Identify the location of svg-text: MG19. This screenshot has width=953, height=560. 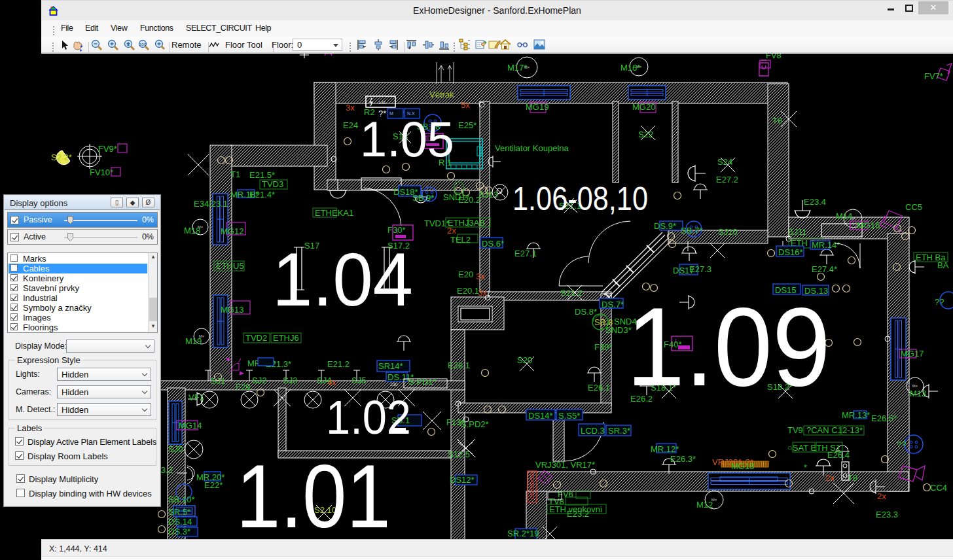
(537, 107).